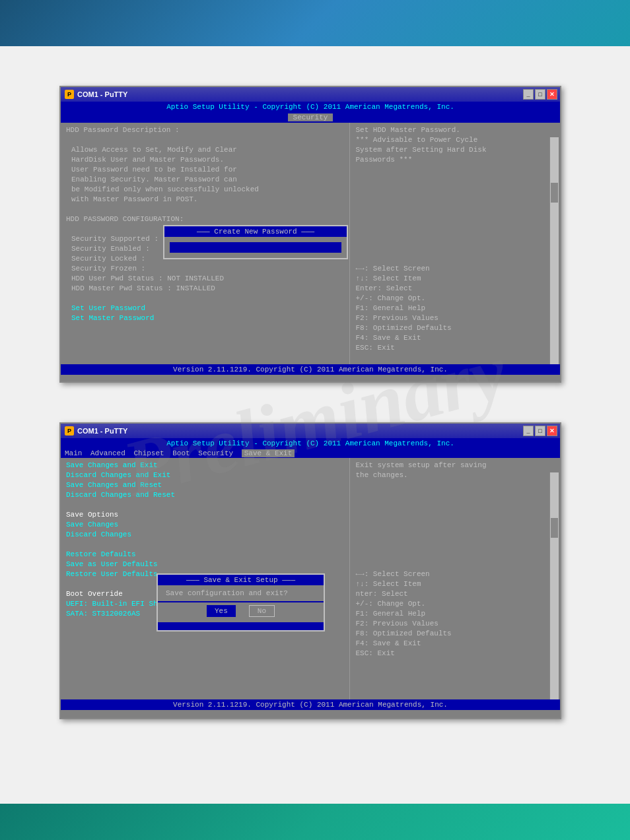 The width and height of the screenshot is (630, 840). I want to click on left-spacer1, so click(205, 505).